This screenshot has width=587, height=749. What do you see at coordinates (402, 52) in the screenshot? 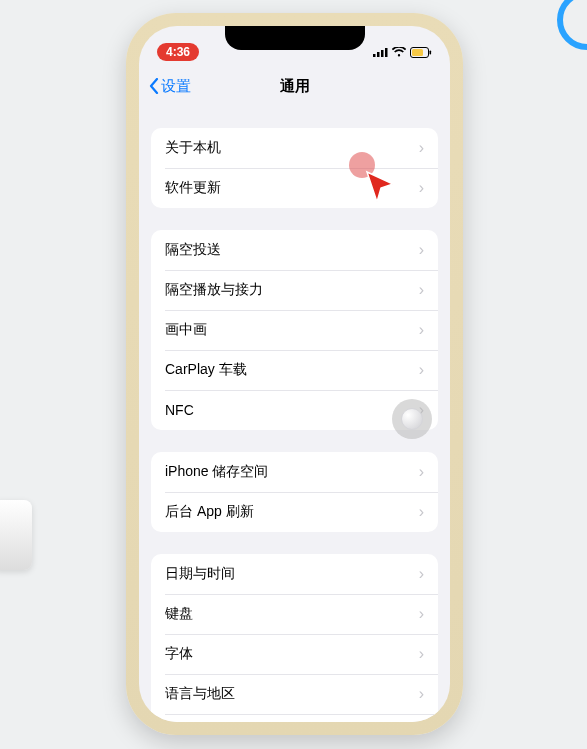
I see `status-indicators` at bounding box center [402, 52].